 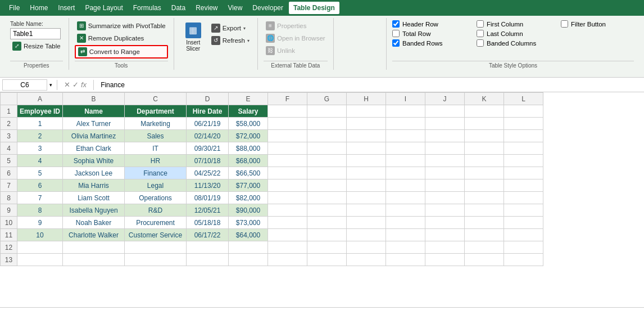 What do you see at coordinates (40, 149) in the screenshot?
I see `table-row: 3` at bounding box center [40, 149].